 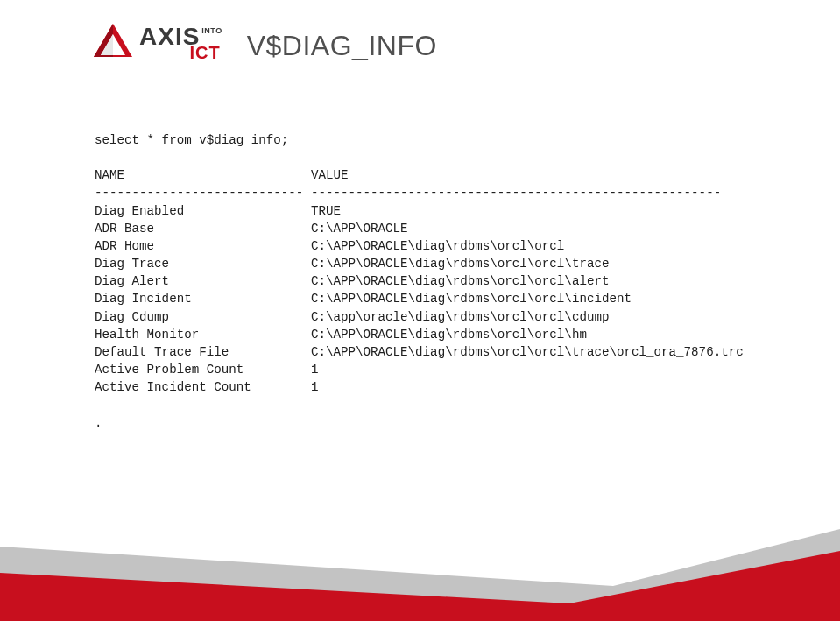 I want to click on page-title: V$DIAG_INFO, so click(x=342, y=46).